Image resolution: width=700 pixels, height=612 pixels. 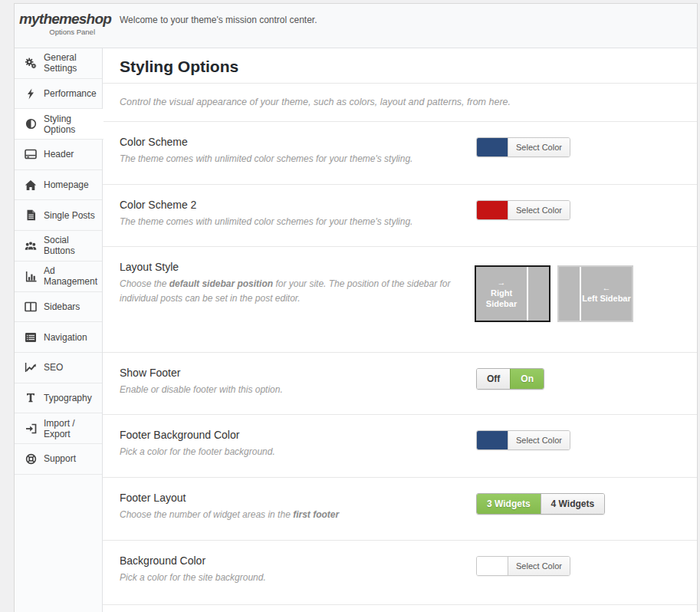 What do you see at coordinates (400, 609) in the screenshot?
I see `content-filler` at bounding box center [400, 609].